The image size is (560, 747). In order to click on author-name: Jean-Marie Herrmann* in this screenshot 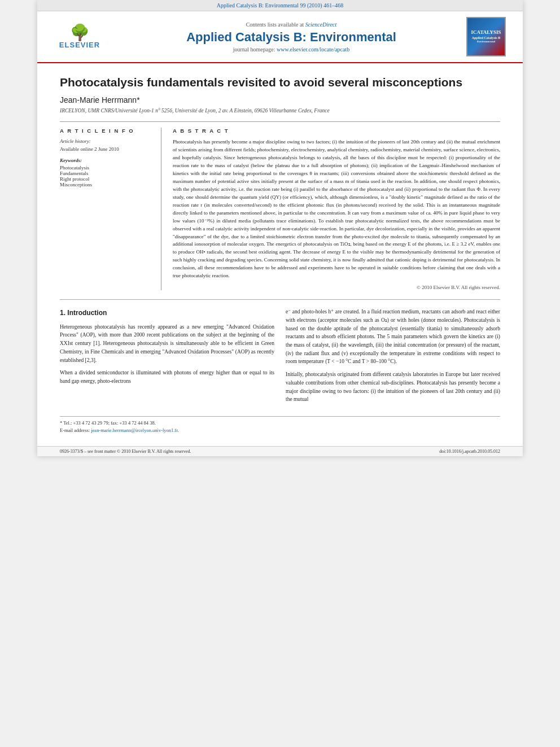, I will do `click(100, 100)`.